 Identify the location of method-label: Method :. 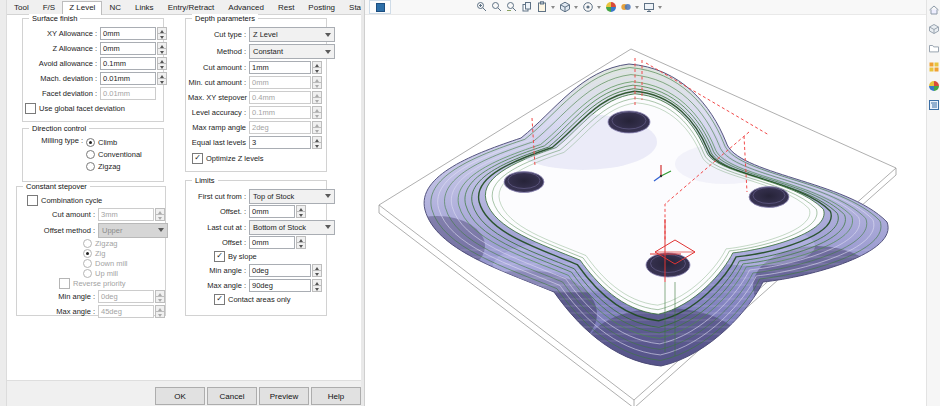
(218, 52).